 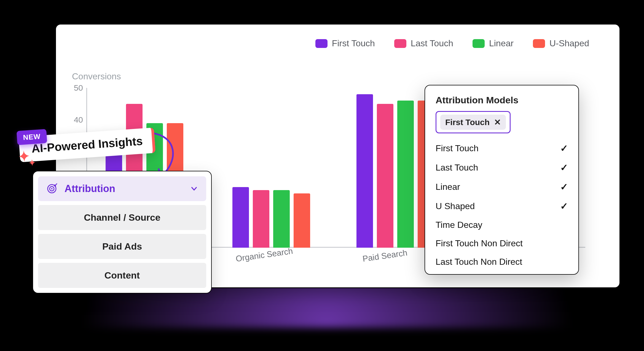 What do you see at coordinates (502, 187) in the screenshot?
I see `attribution-model-option: Linear✓` at bounding box center [502, 187].